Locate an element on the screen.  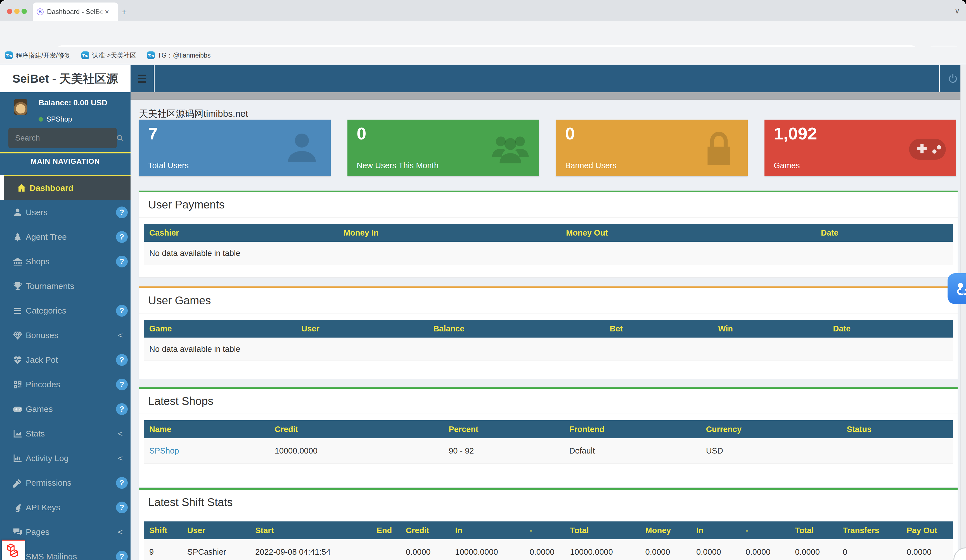
column-header: Name is located at coordinates (206, 429).